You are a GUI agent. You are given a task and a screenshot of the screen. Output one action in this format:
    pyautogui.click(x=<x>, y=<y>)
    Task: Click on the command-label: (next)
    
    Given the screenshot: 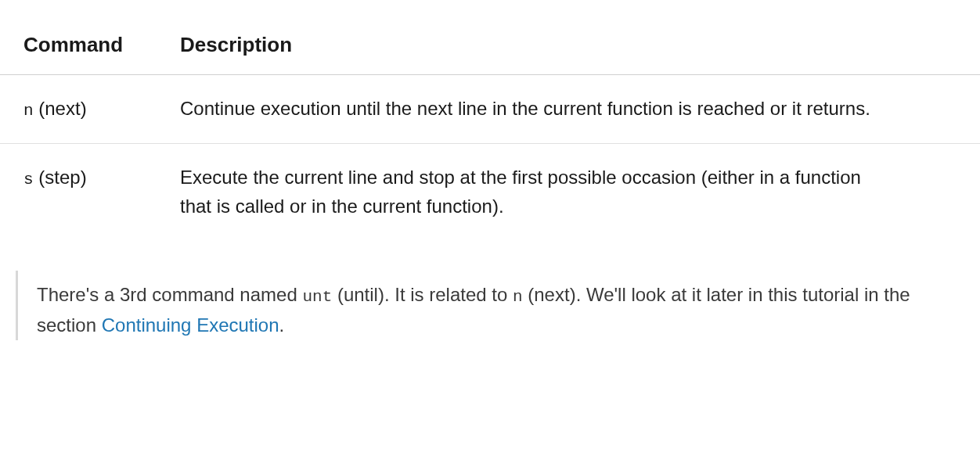 What is the action you would take?
    pyautogui.click(x=60, y=108)
    